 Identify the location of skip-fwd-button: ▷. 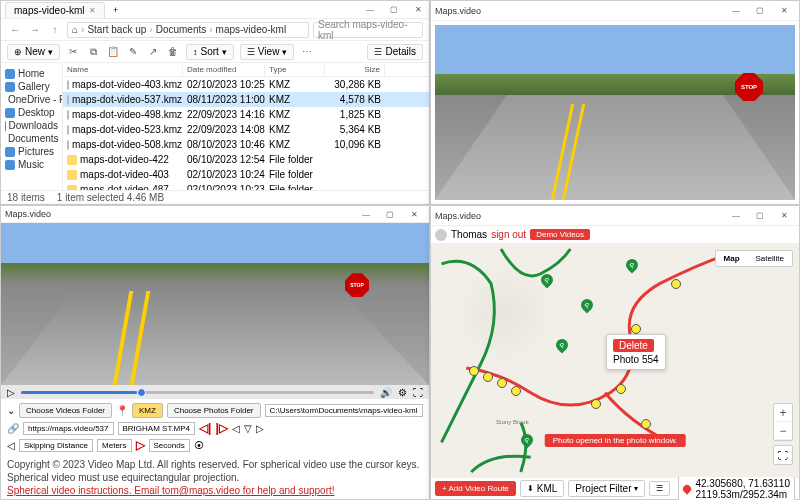
(260, 428).